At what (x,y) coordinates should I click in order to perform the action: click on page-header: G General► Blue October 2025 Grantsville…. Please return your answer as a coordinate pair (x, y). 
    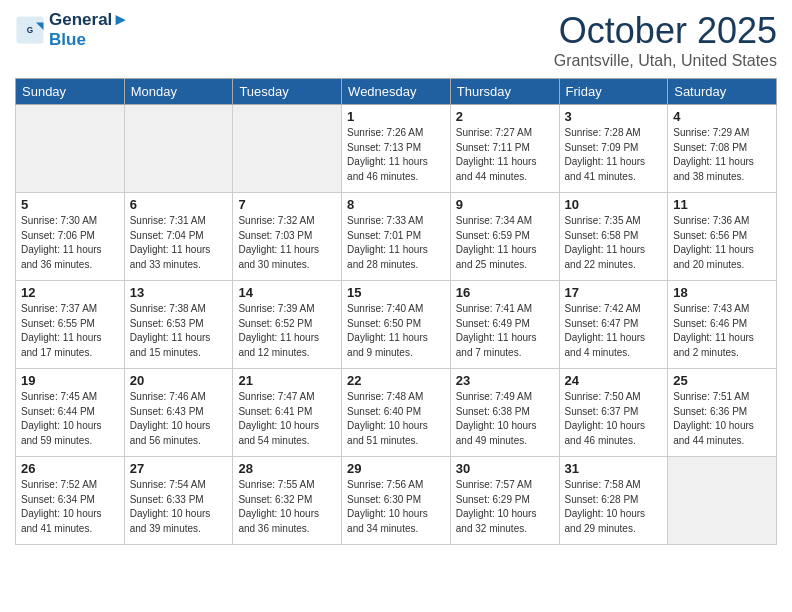
    Looking at the image, I should click on (396, 40).